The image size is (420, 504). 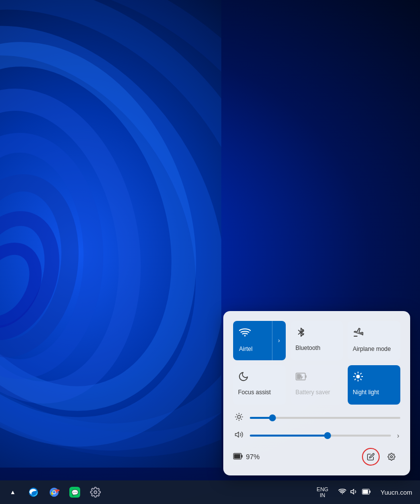 What do you see at coordinates (364, 492) in the screenshot?
I see `taskbar-right-area: ENG IN` at bounding box center [364, 492].